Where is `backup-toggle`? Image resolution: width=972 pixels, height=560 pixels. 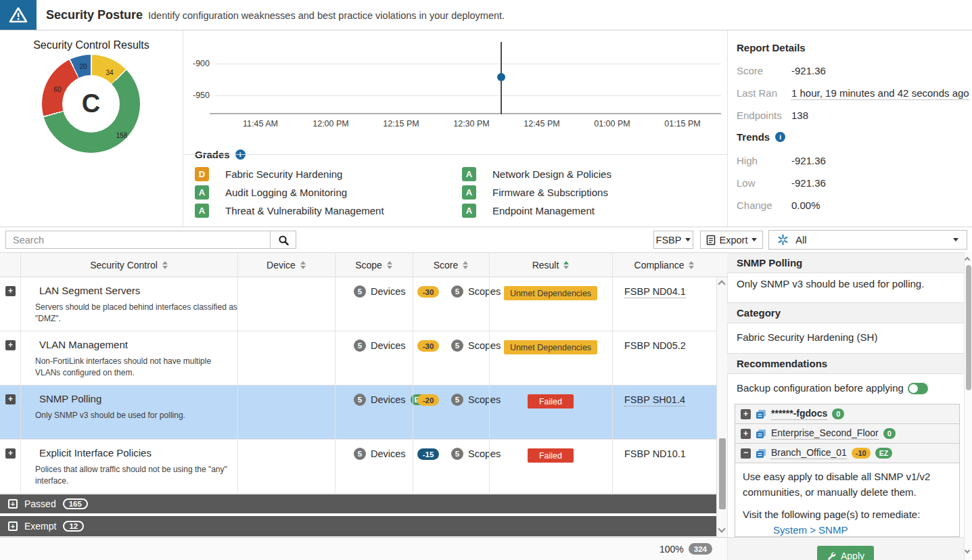
backup-toggle is located at coordinates (918, 388).